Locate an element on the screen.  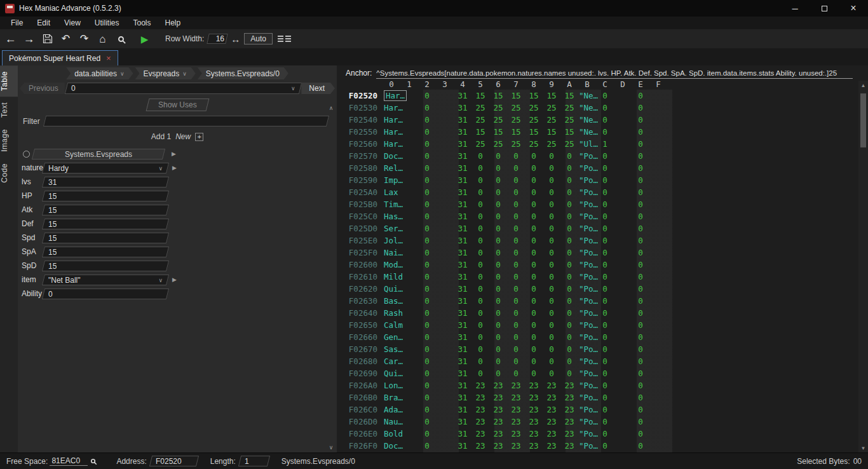
scroll-down-icon: ▼ is located at coordinates (864, 448).